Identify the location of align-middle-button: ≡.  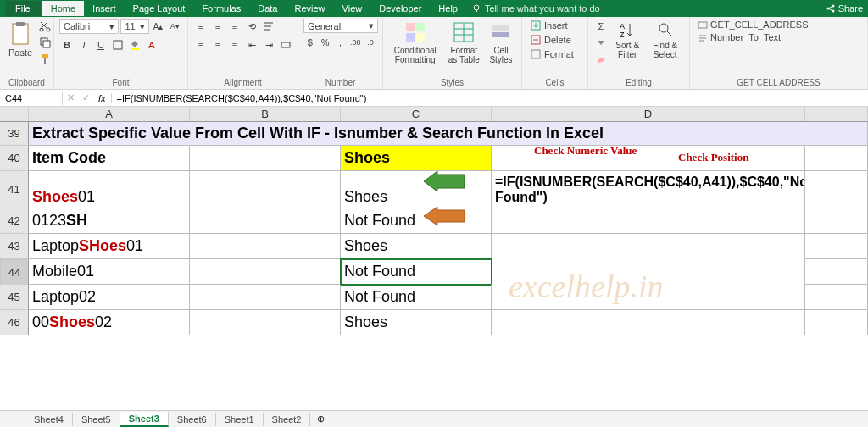
(218, 26).